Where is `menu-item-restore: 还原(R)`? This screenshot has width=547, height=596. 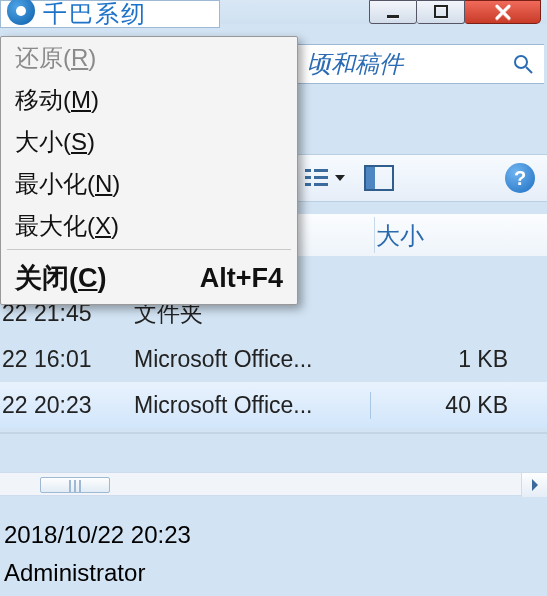 menu-item-restore: 还原(R) is located at coordinates (149, 58).